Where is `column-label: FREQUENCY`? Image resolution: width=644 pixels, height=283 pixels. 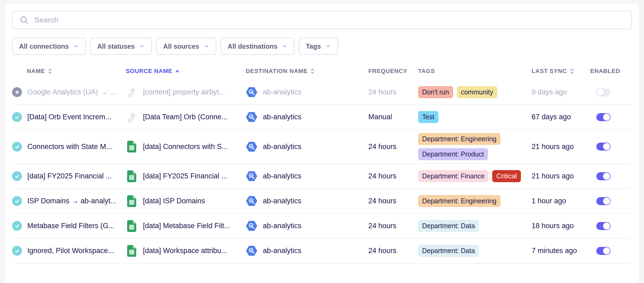 column-label: FREQUENCY is located at coordinates (388, 71).